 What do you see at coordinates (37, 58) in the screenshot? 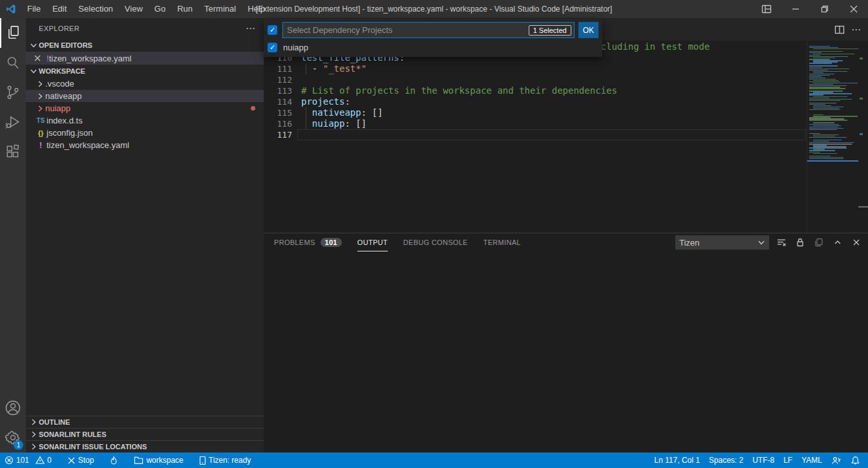
I see `close-editor-icon` at bounding box center [37, 58].